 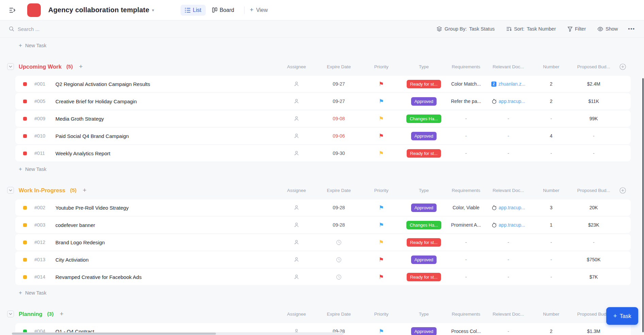 What do you see at coordinates (13, 10) in the screenshot?
I see `sidebar-toggle-icon` at bounding box center [13, 10].